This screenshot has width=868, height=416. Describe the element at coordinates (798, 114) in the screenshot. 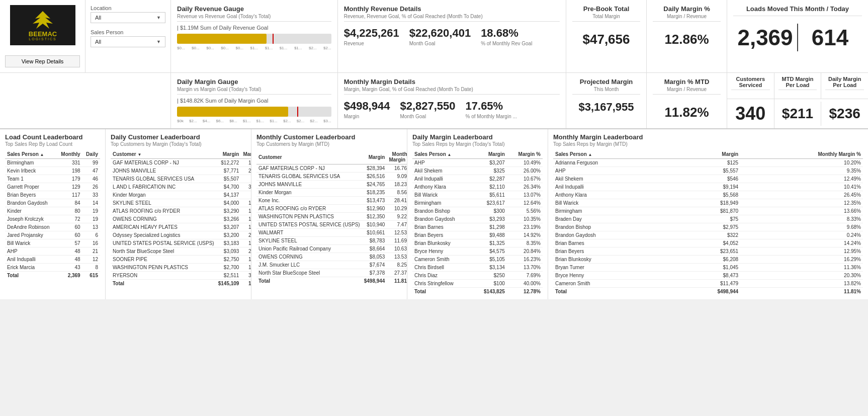

I see `right-kpi-values: 340 $211 $236` at that location.